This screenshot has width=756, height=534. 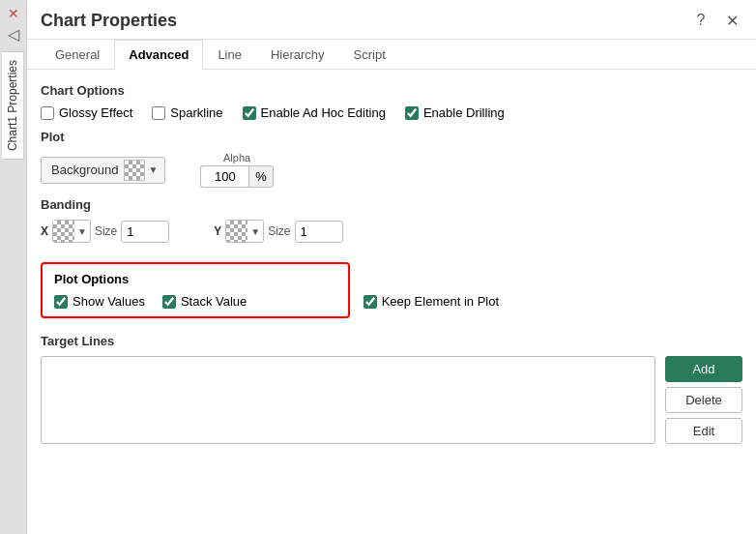 What do you see at coordinates (14, 105) in the screenshot?
I see `sidebar-tab-chart1: Chart1 Properties` at bounding box center [14, 105].